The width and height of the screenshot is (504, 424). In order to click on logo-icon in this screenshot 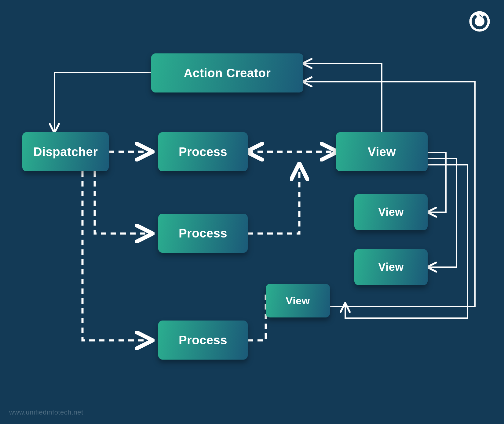, I will do `click(480, 21)`.